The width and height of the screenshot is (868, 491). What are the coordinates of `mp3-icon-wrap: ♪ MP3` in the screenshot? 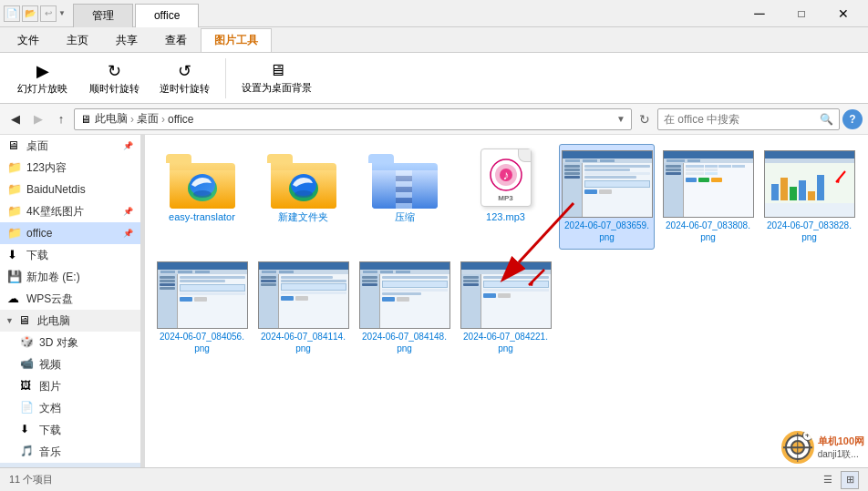 It's located at (506, 179).